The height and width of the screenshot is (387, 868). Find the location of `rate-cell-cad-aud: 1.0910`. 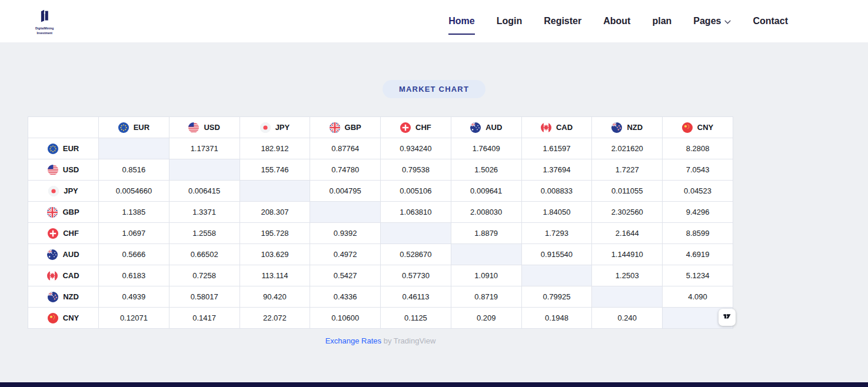

rate-cell-cad-aud: 1.0910 is located at coordinates (486, 276).